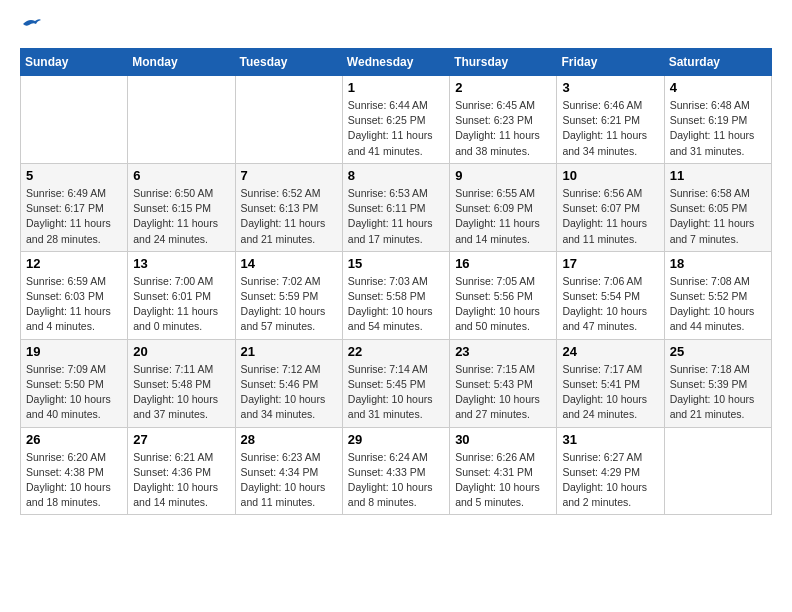 The height and width of the screenshot is (612, 792). What do you see at coordinates (610, 383) in the screenshot?
I see `calendar-day-24: 24Sunrise: 7:17 AM Sunset: 5:41 PM Dayli…` at bounding box center [610, 383].